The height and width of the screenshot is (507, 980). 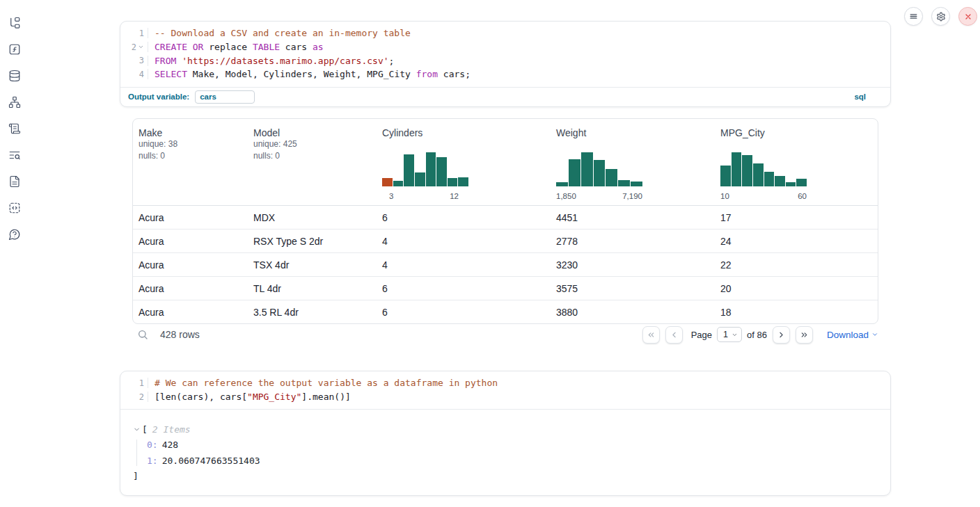 I want to click on token-keyword: SELECT, so click(x=171, y=74).